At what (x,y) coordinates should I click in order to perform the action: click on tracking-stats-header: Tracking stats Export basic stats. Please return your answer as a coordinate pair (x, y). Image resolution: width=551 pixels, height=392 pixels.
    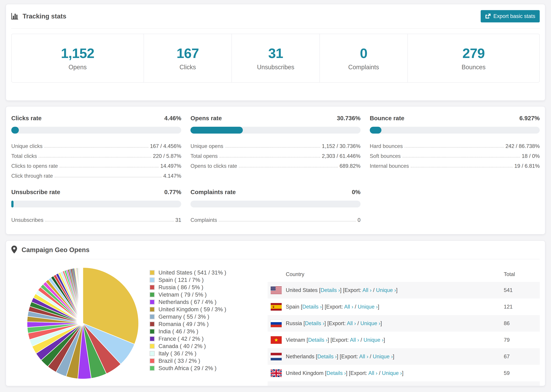
    Looking at the image, I should click on (276, 16).